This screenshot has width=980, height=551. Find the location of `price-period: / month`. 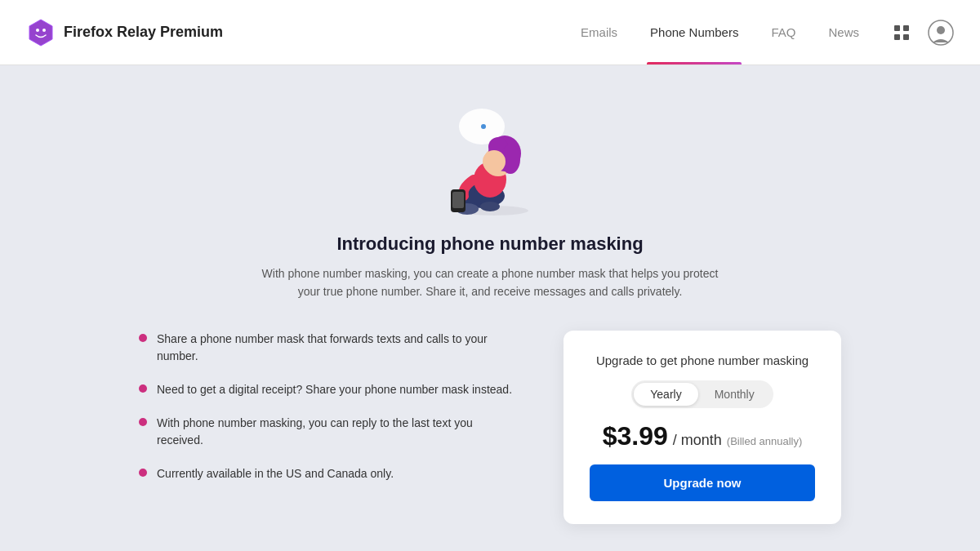

price-period: / month is located at coordinates (697, 441).